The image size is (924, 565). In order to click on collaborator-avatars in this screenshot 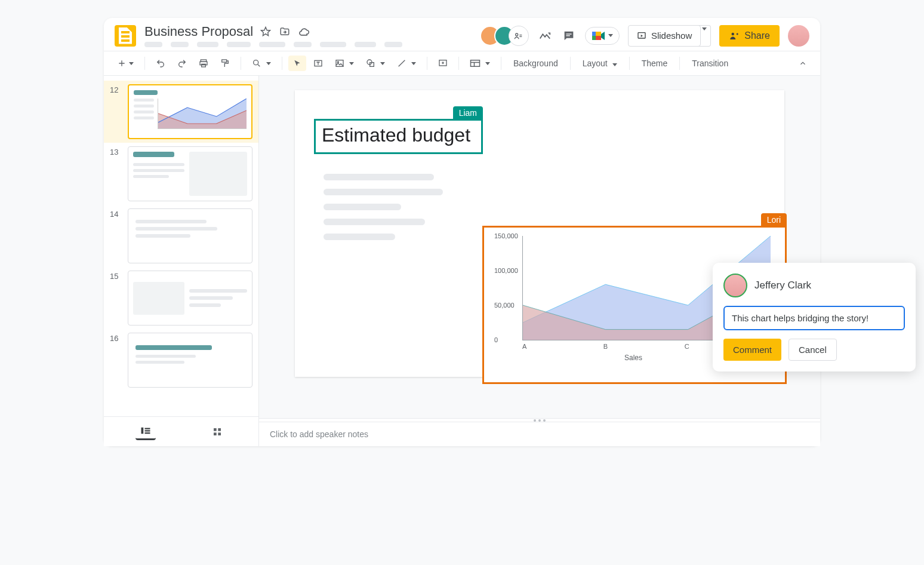, I will do `click(504, 36)`.